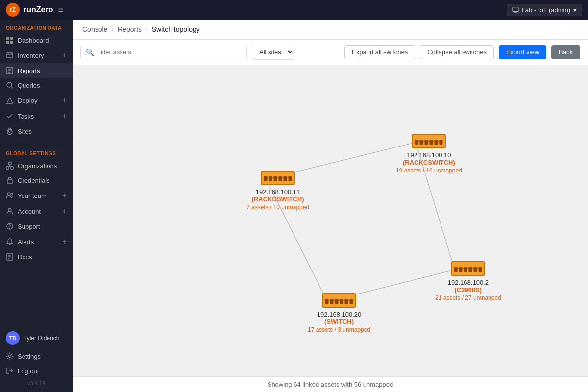 The width and height of the screenshot is (588, 392). I want to click on breadcrumb-console: Console, so click(95, 29).